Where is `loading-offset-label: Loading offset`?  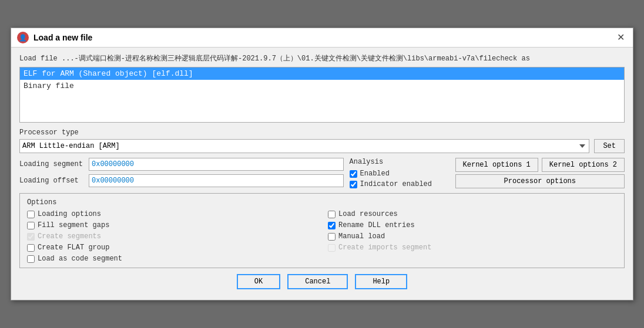
loading-offset-label: Loading offset is located at coordinates (52, 181).